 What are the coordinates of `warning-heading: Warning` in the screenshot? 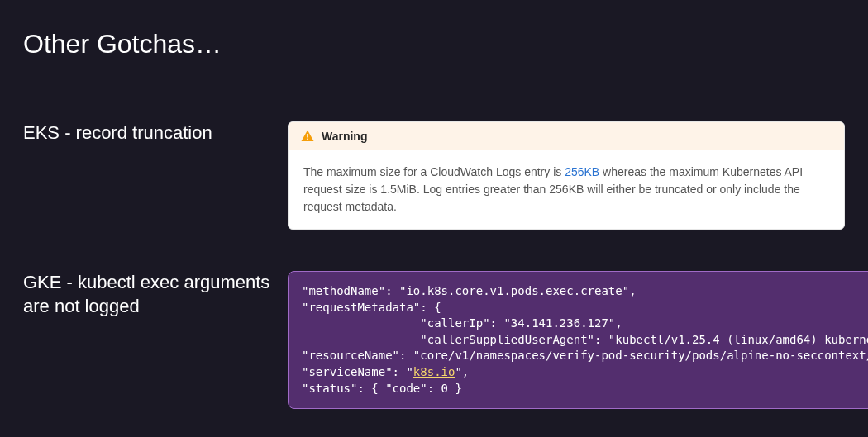 It's located at (344, 136).